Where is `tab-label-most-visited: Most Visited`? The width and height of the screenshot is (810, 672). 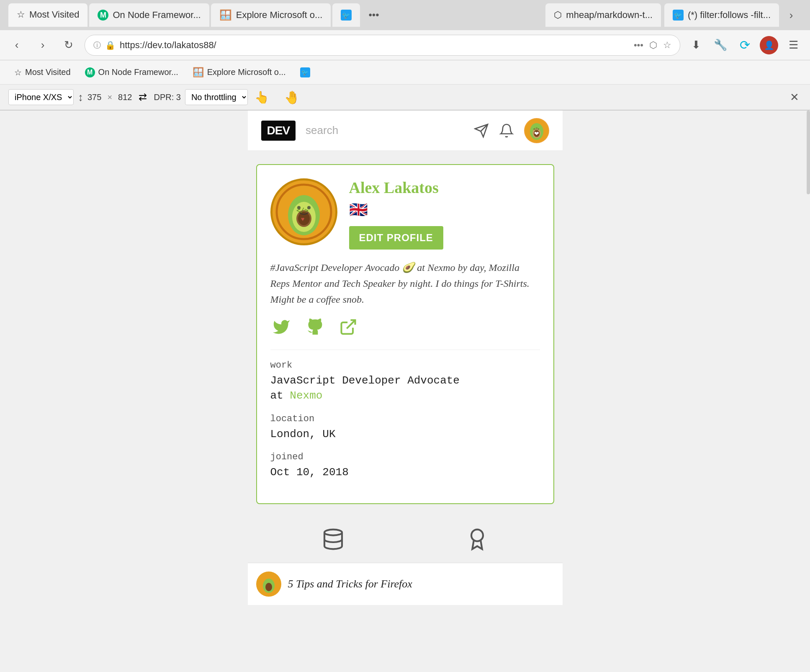
tab-label-most-visited: Most Visited is located at coordinates (54, 15).